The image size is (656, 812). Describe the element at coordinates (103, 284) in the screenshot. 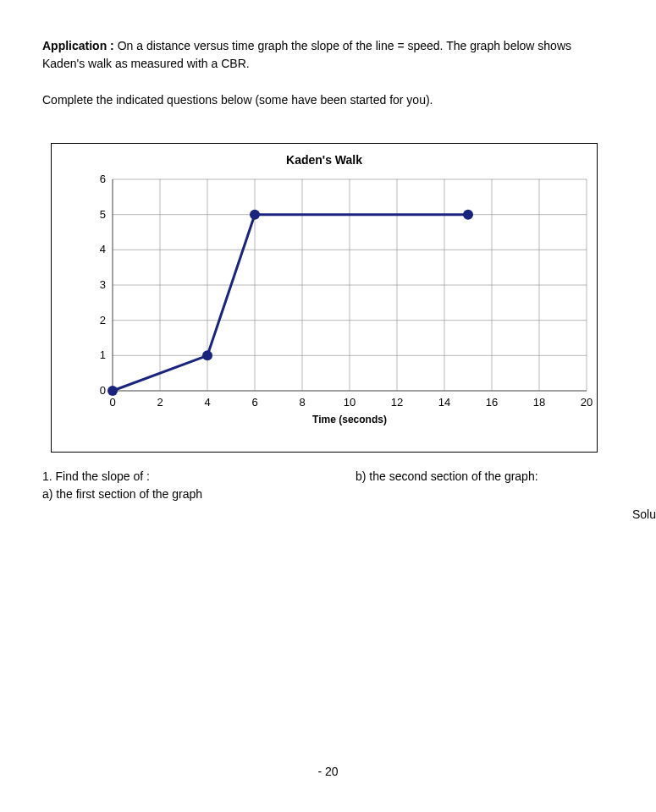

I see `svg-text: 3` at that location.